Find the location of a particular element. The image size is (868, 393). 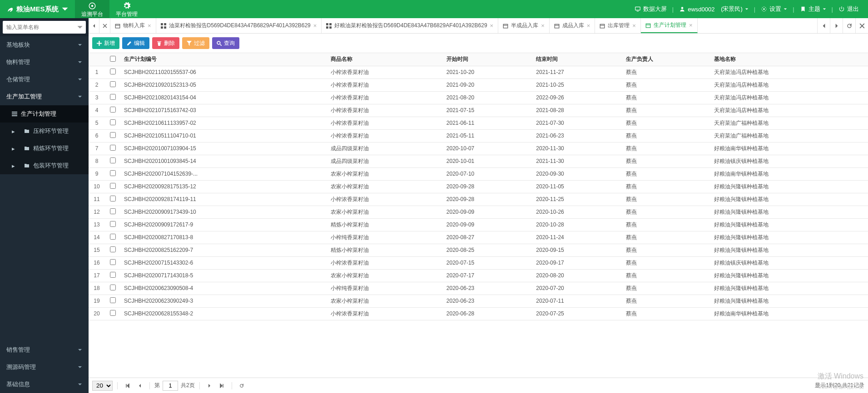

tab: 半成品入库× is located at coordinates (524, 25).